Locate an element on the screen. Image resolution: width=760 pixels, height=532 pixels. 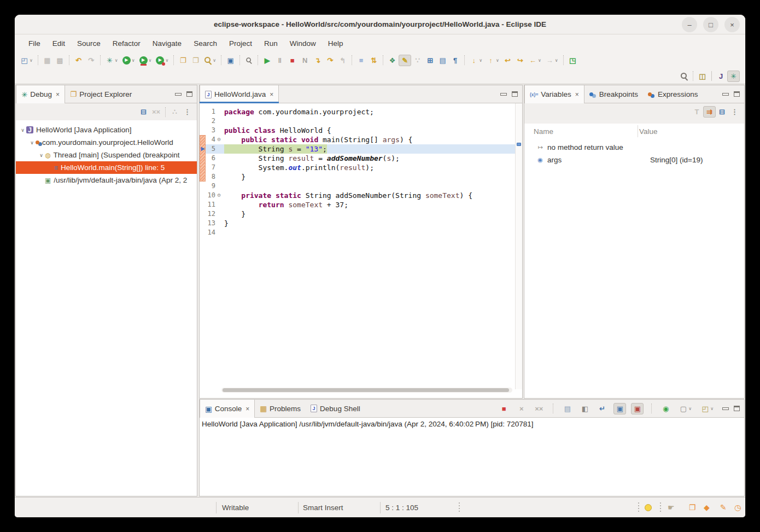
menu-file: File is located at coordinates (34, 44).